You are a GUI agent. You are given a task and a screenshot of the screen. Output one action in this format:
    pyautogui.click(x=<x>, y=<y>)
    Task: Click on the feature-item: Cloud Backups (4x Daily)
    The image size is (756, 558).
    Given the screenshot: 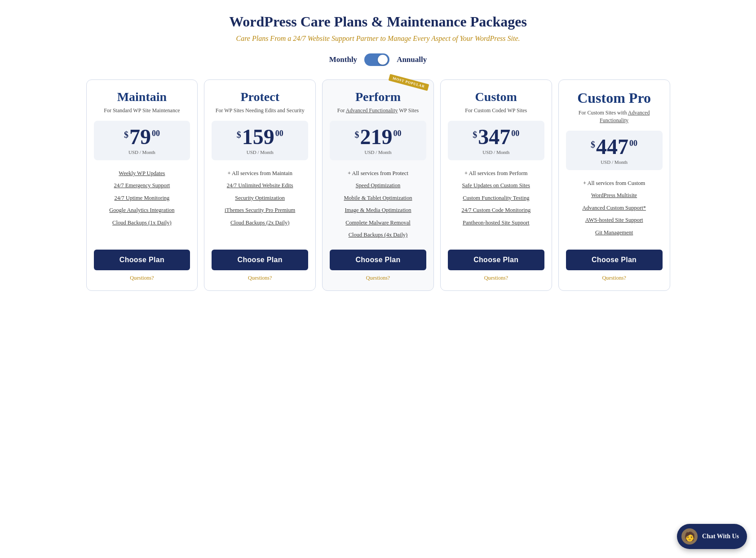 What is the action you would take?
    pyautogui.click(x=378, y=235)
    